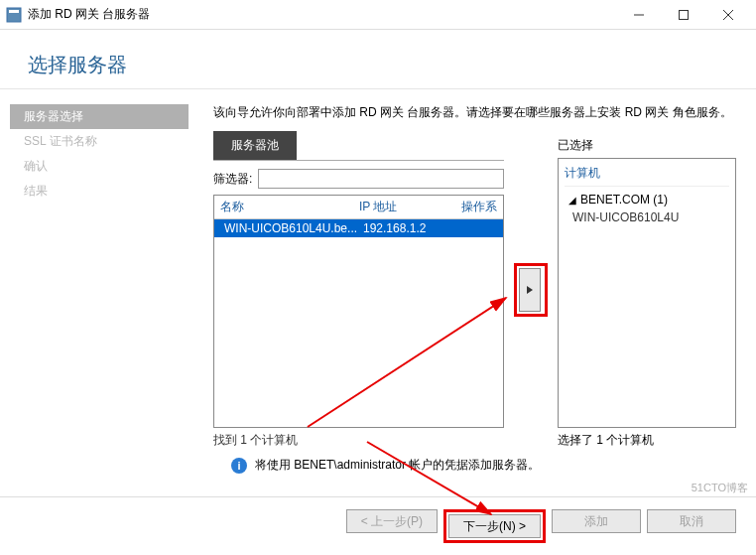  Describe the element at coordinates (531, 290) in the screenshot. I see `move-button-highlight` at that location.